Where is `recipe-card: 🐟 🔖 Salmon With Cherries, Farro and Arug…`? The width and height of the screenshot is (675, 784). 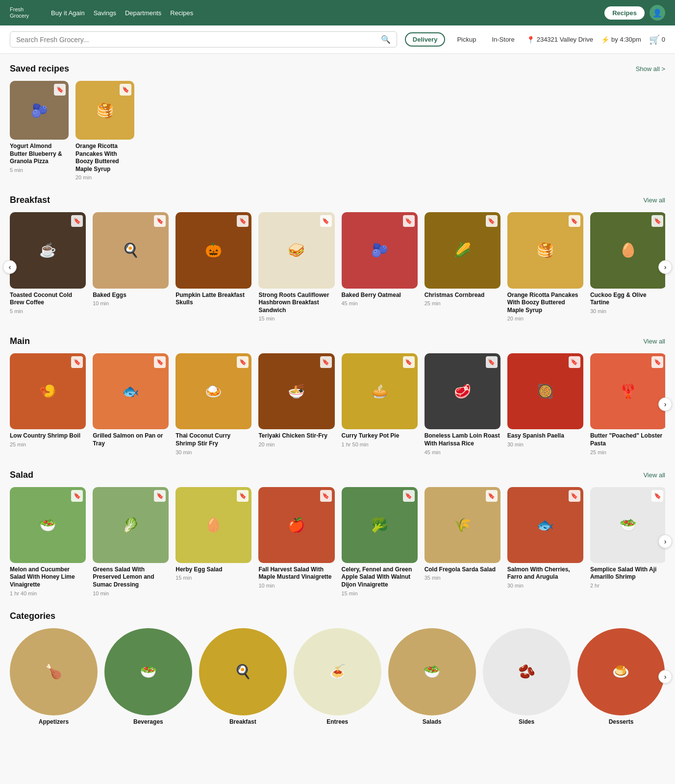 recipe-card: 🐟 🔖 Salmon With Cherries, Farro and Arug… is located at coordinates (545, 542).